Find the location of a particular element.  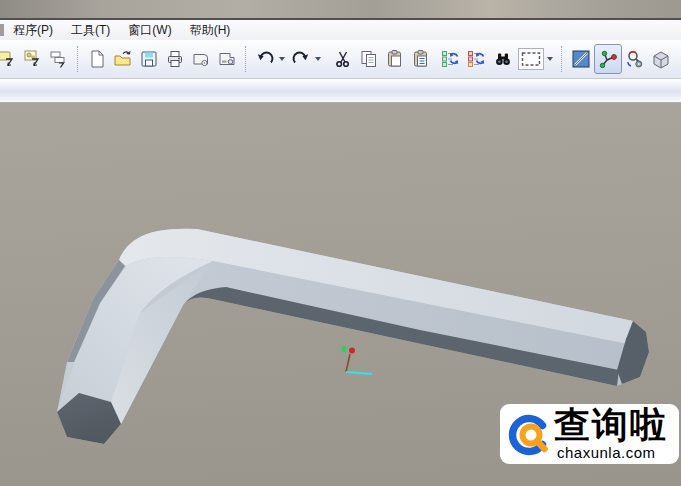

open-file-button is located at coordinates (123, 59).